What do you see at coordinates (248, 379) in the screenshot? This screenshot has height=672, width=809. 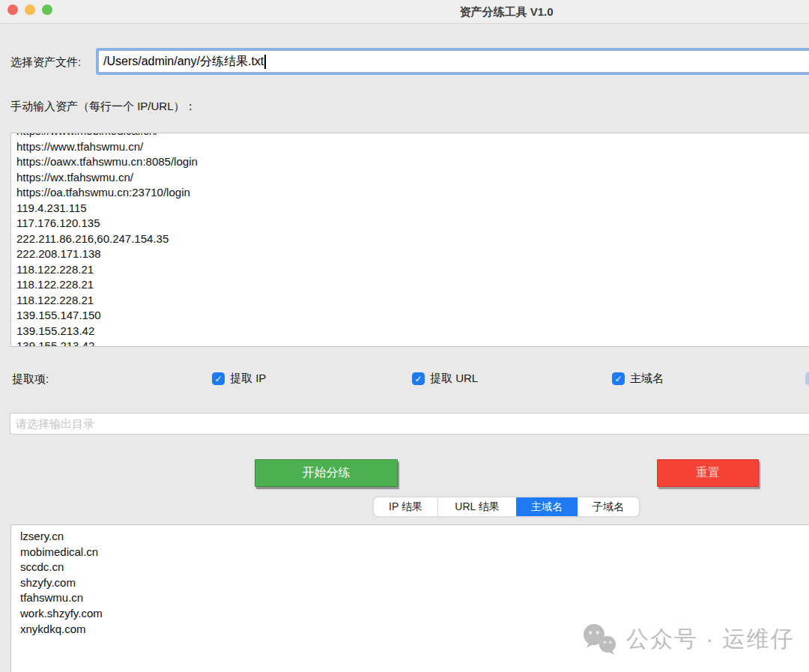 I see `checkbox-label: 提取 IP` at bounding box center [248, 379].